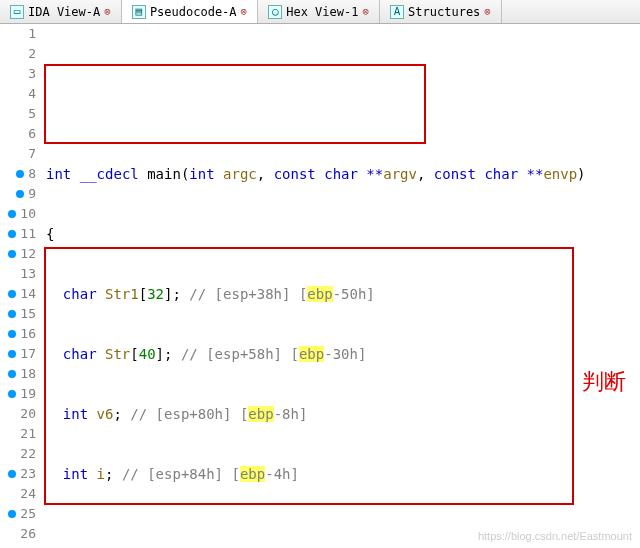 This screenshot has height=548, width=640. I want to click on gutter-line: 18, so click(18, 374).